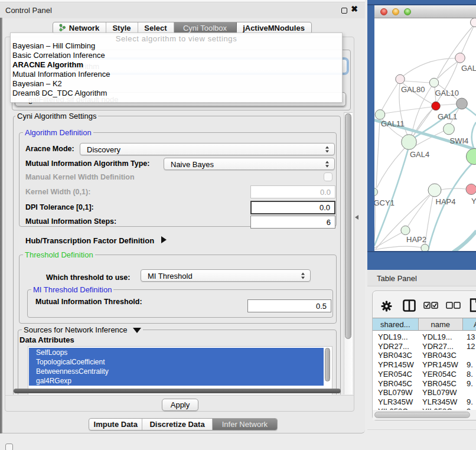  Describe the element at coordinates (205, 28) in the screenshot. I see `tab-cyni-toolbox-label: Cyni Toolbox` at that location.